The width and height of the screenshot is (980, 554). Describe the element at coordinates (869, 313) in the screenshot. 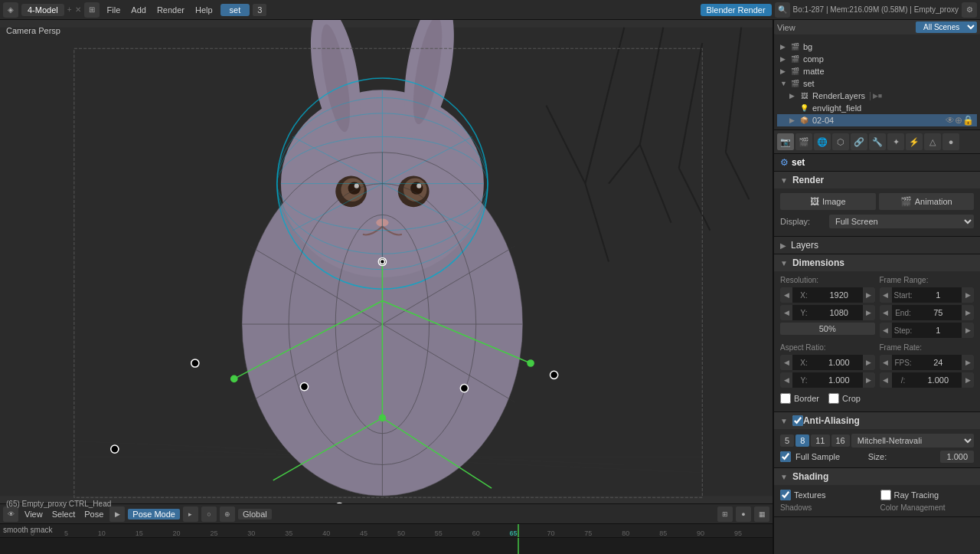

I see `y-inc-btn: ▶` at that location.